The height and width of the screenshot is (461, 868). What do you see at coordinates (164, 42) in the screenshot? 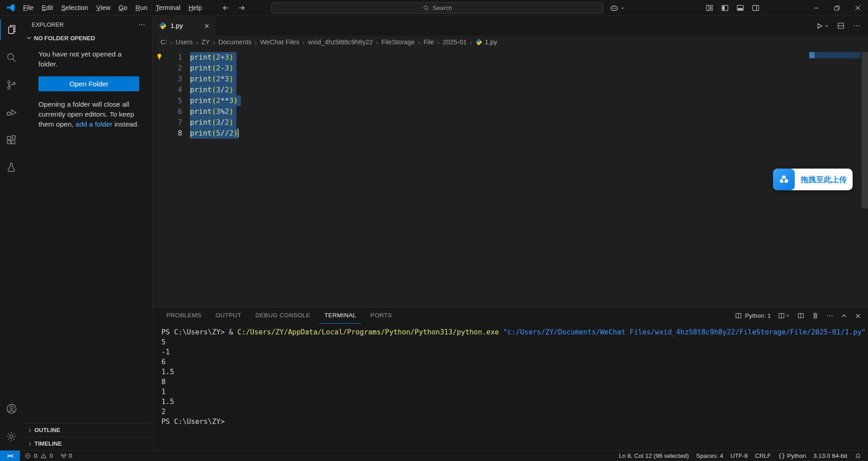
I see `breadcrumb-item: C:` at bounding box center [164, 42].